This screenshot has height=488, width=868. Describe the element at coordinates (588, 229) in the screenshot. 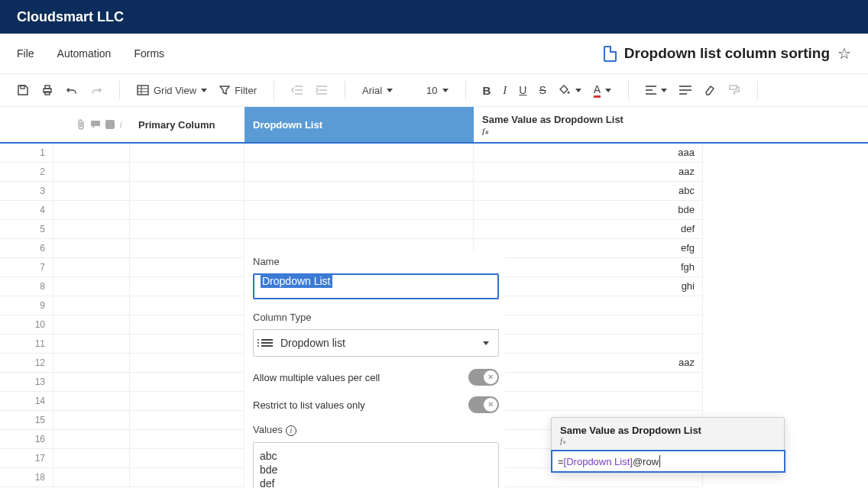

I see `cell-same-value: def` at that location.